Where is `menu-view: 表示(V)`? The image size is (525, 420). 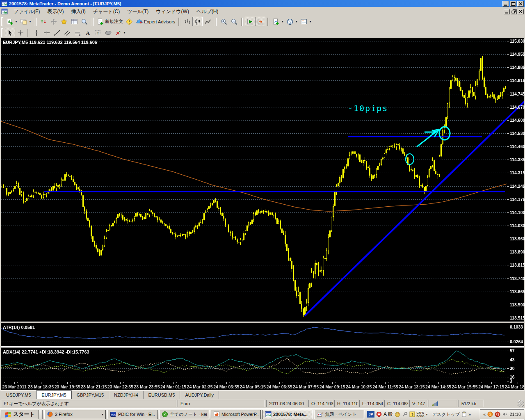 menu-view: 表示(V) is located at coordinates (55, 11).